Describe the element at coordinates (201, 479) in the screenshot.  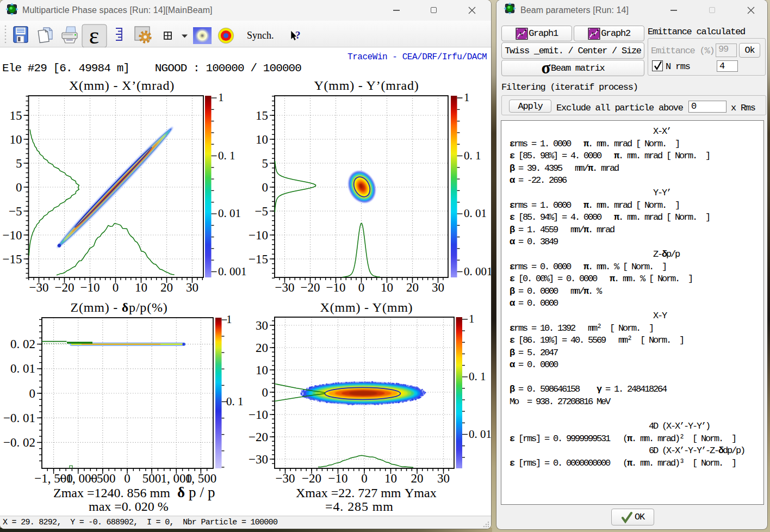
I see `svg-text: 1, 500` at that location.